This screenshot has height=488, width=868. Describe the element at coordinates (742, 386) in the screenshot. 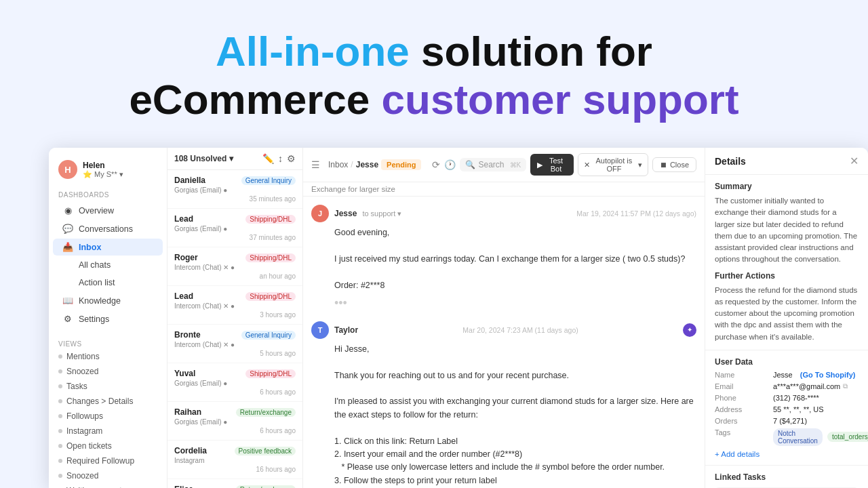

I see `email-label: Email` at that location.